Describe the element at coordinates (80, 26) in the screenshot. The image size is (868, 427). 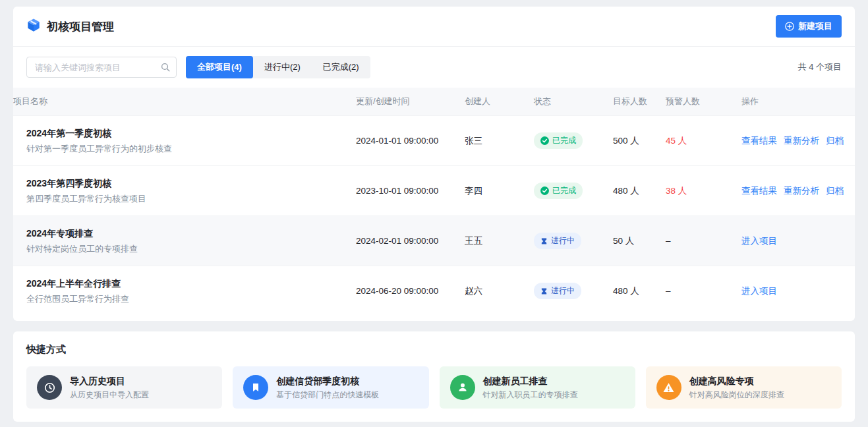
I see `page-title: 初核项目管理` at that location.